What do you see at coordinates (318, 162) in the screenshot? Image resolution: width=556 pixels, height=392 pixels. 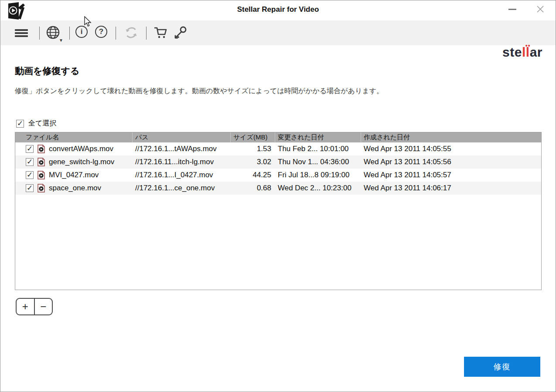 I see `file-modified-date: Thu Nov 1... 04:36:00` at bounding box center [318, 162].